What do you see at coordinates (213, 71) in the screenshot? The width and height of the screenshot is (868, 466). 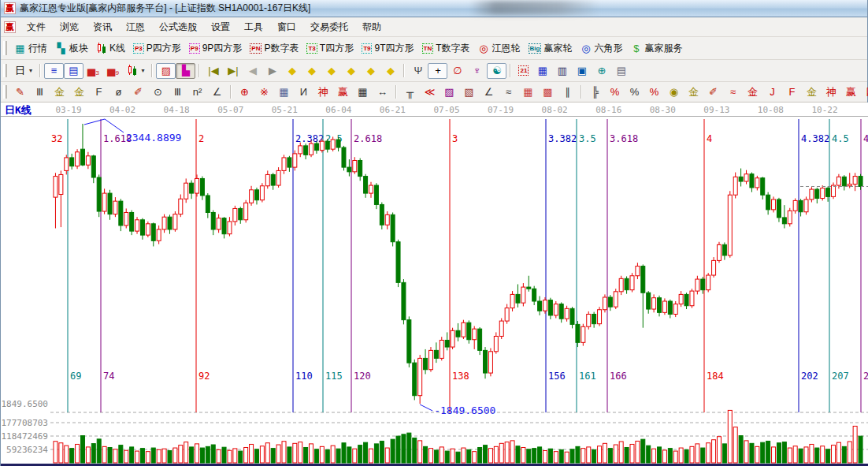 I see `first-page-icon-glyph: |◀` at bounding box center [213, 71].